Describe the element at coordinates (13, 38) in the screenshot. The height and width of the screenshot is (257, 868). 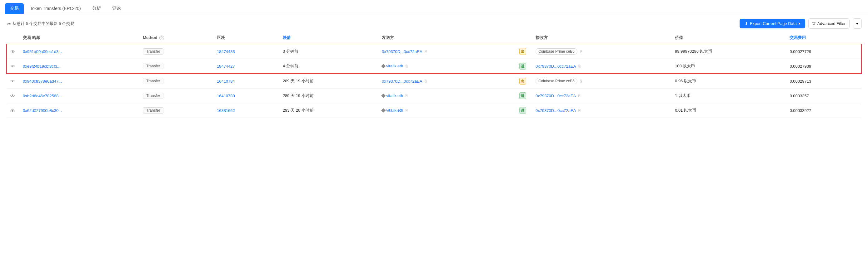
I see `col-eye` at that location.